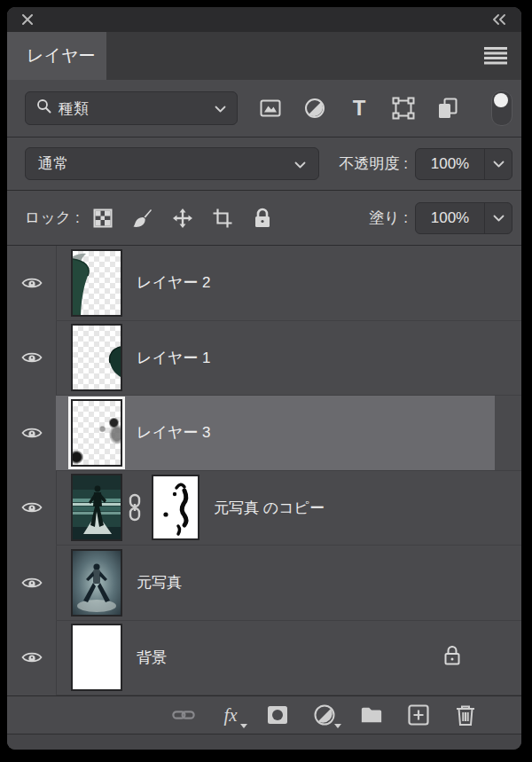 Image resolution: width=532 pixels, height=762 pixels. What do you see at coordinates (264, 584) in the screenshot?
I see `layer-row-photo: 元写真` at bounding box center [264, 584].